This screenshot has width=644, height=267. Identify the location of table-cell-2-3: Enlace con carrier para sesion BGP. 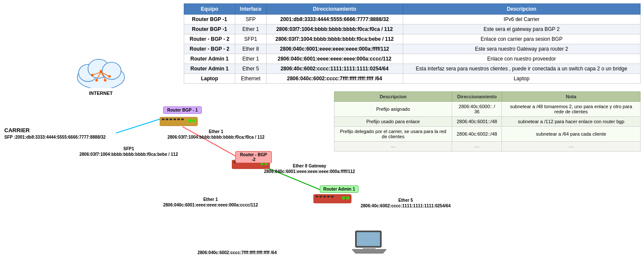
(521, 39).